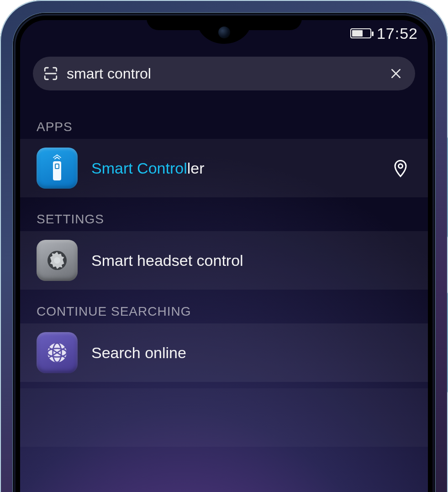 Image resolution: width=448 pixels, height=492 pixels. Describe the element at coordinates (224, 168) in the screenshot. I see `app-result-smart-controller: Smart Controller` at that location.